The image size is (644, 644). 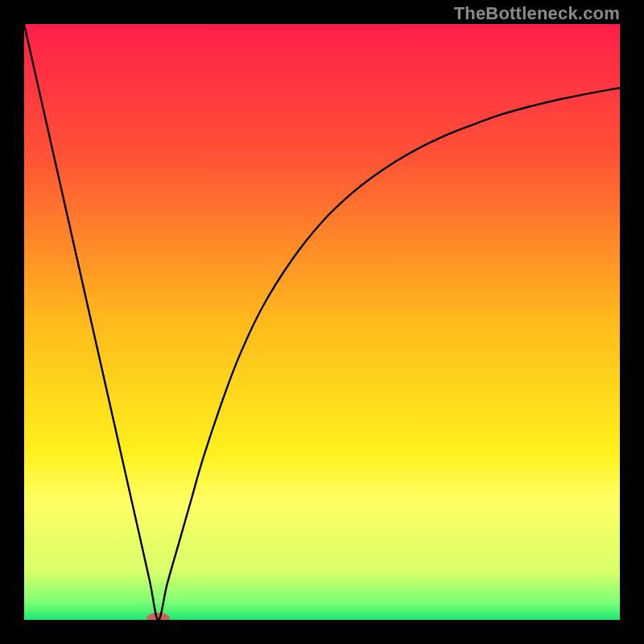 What do you see at coordinates (537, 14) in the screenshot?
I see `attribution-text: TheBottleneck.com` at bounding box center [537, 14].